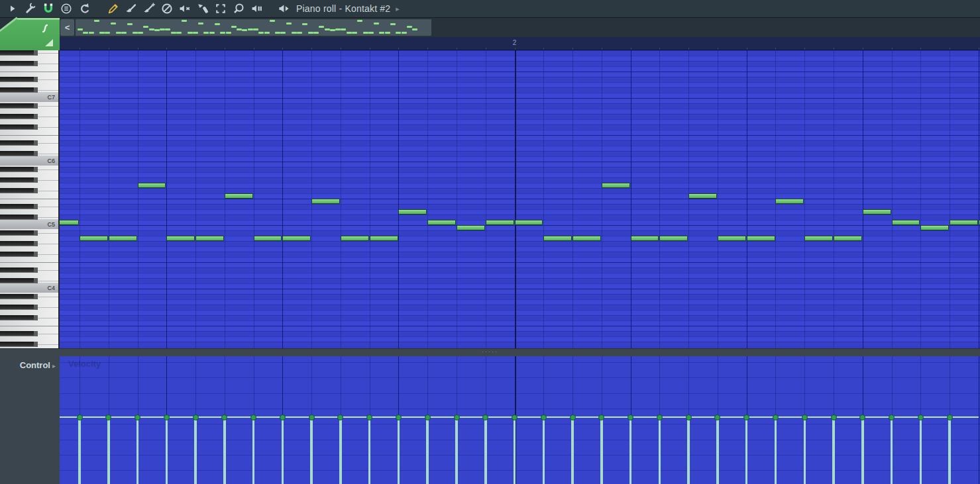  I want to click on piano-roll-title: Piano roll - Kontakt #2, so click(343, 9).